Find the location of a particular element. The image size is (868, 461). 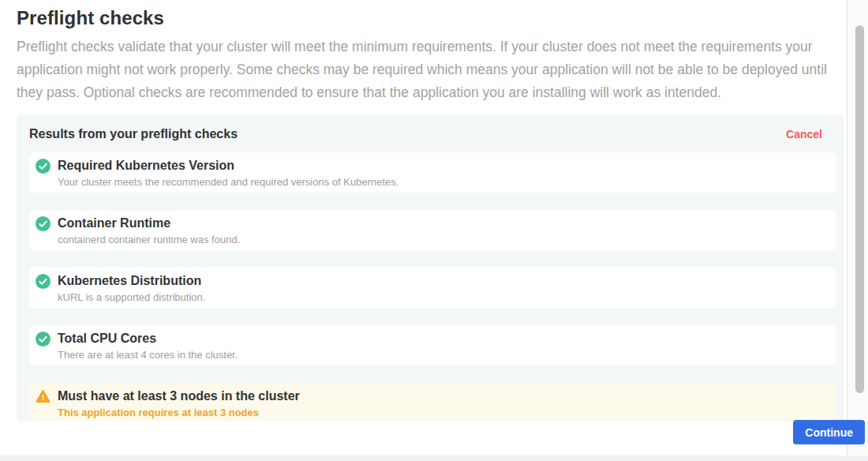

page-title: Preflight checks is located at coordinates (424, 18).